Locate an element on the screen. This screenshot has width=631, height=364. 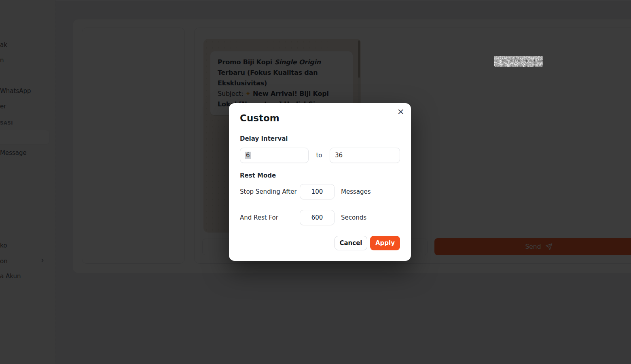
delay-from-input: 6 is located at coordinates (274, 155).